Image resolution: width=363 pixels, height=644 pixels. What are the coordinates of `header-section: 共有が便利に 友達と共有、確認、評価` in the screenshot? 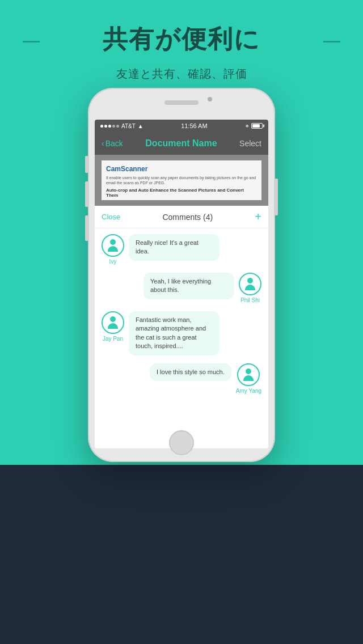 It's located at (182, 52).